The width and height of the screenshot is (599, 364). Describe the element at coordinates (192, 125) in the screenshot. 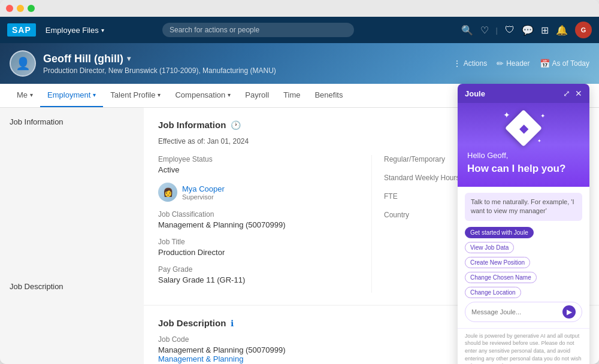

I see `job-info-title: Job Information` at that location.